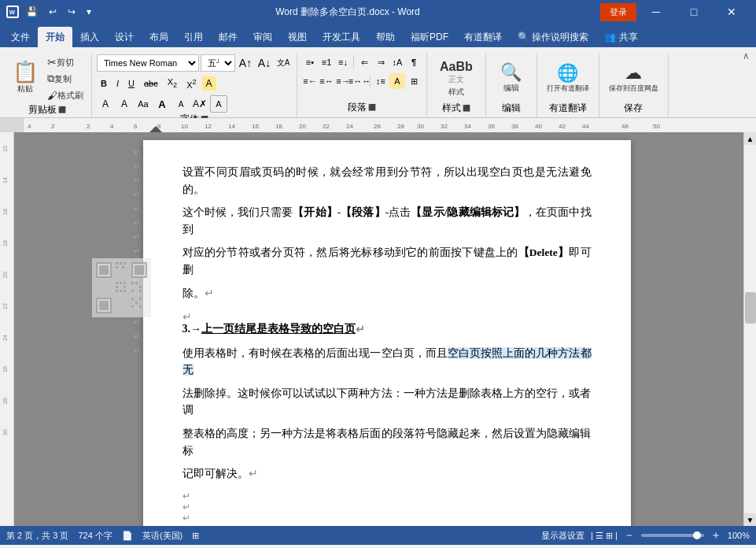 The height and width of the screenshot is (548, 756). I want to click on menu-youdao: 有道翻译, so click(483, 37).